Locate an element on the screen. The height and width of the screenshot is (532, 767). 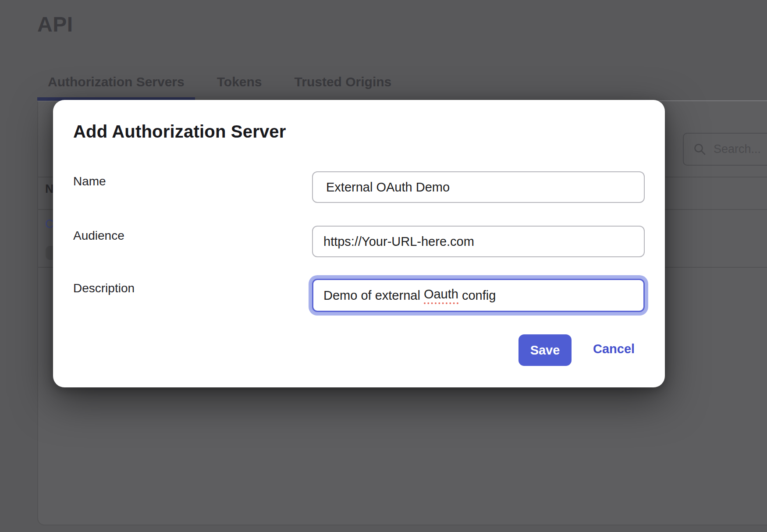
search-box is located at coordinates (725, 149).